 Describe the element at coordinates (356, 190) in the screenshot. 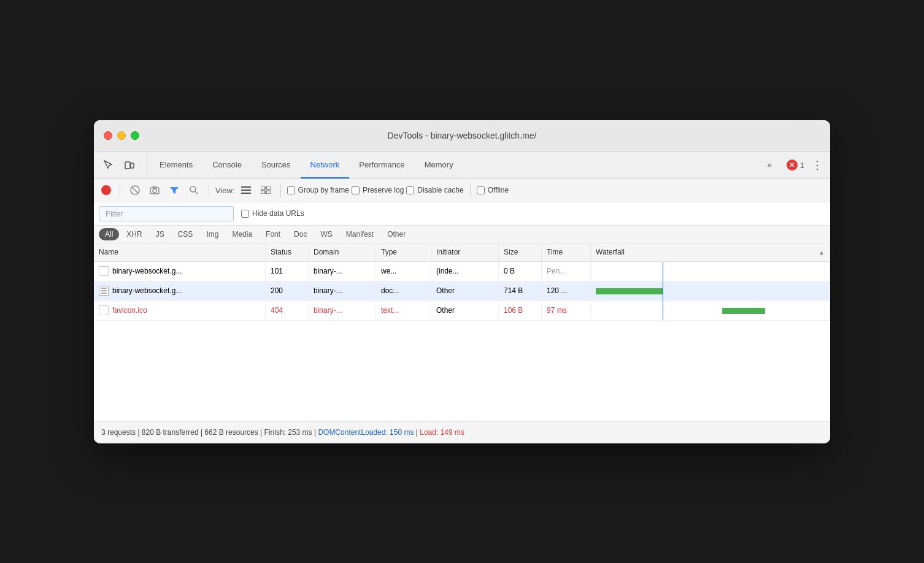

I see `preserve-log-checkbox` at that location.